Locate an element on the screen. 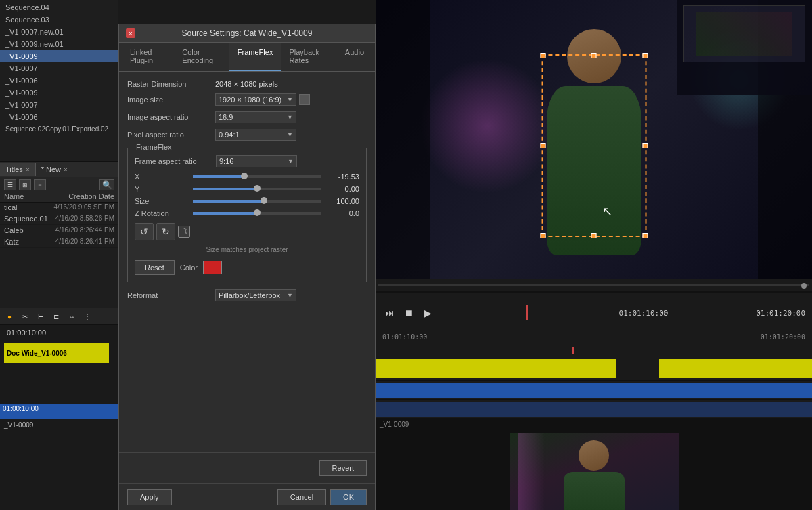  project-item: Sequence.02Copy.01.Exported.02 is located at coordinates (59, 129).